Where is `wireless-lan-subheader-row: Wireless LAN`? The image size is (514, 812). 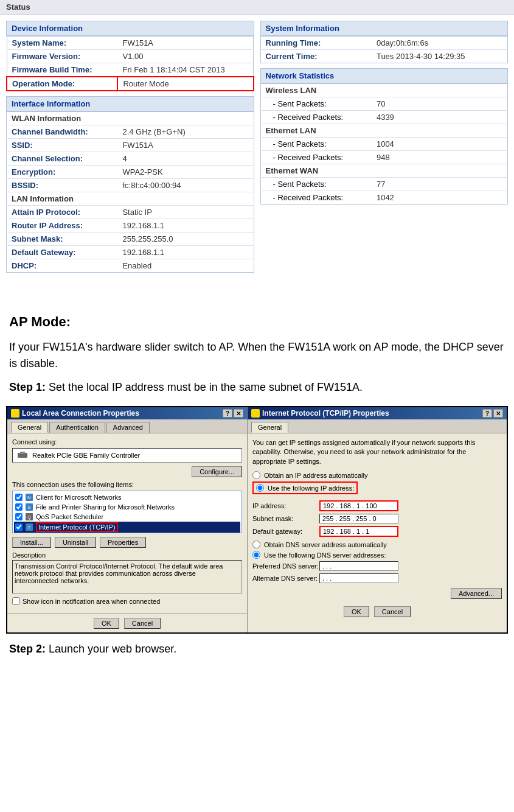 wireless-lan-subheader-row: Wireless LAN is located at coordinates (384, 91).